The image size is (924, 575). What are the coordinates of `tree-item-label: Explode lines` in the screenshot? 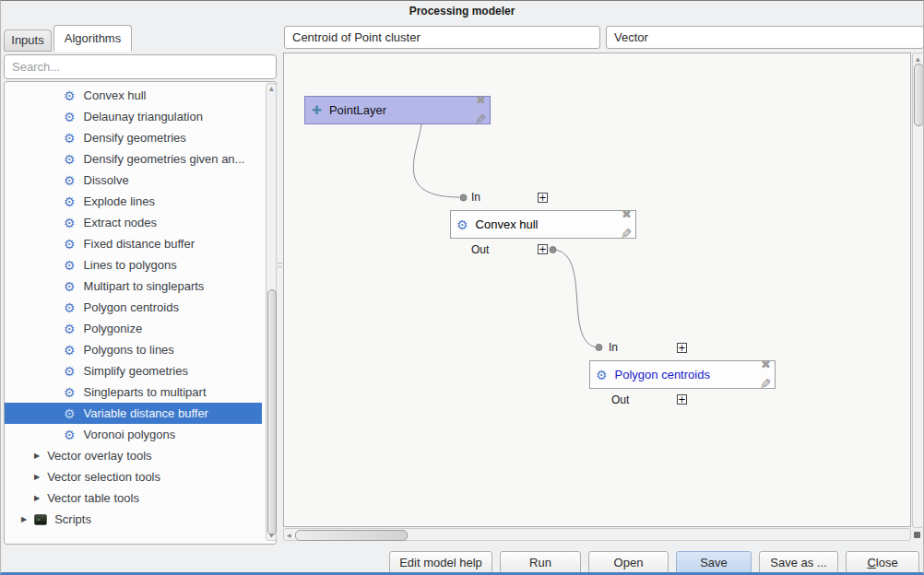 It's located at (120, 201).